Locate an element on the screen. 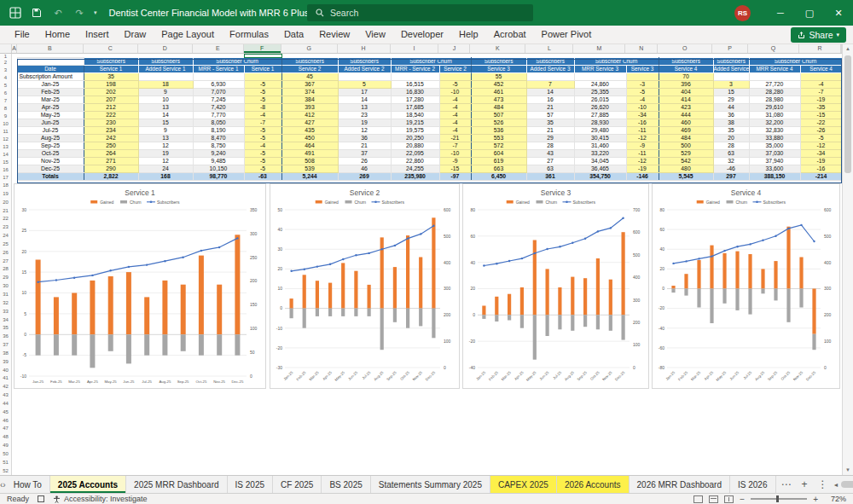  cell: Jun-25 is located at coordinates (50, 123).